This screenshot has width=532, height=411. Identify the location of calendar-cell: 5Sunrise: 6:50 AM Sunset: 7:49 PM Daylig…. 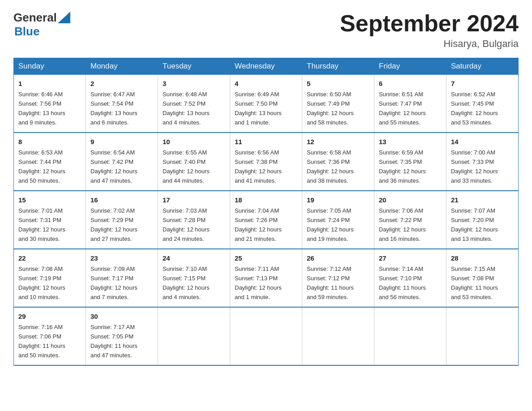
(339, 104).